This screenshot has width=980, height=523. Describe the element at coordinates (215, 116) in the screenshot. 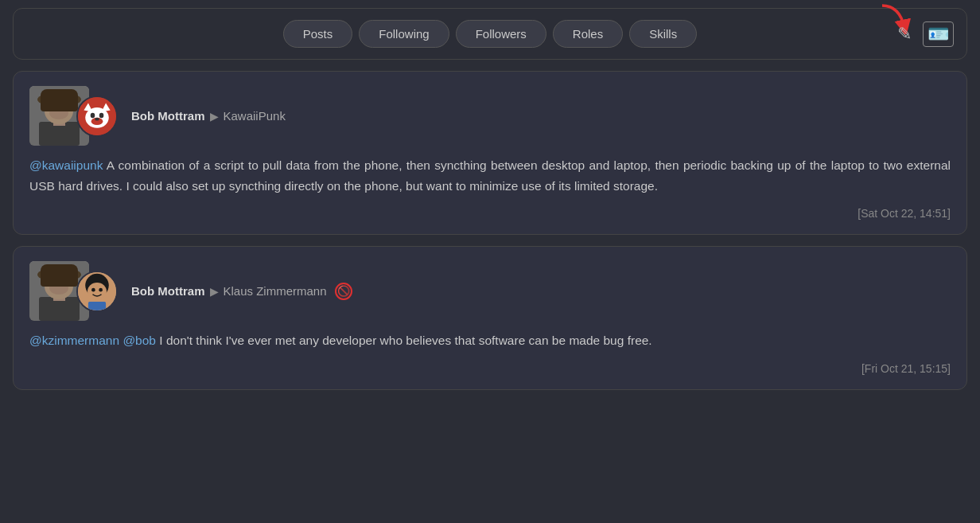

I see `forward-arrow-1: ▶` at that location.